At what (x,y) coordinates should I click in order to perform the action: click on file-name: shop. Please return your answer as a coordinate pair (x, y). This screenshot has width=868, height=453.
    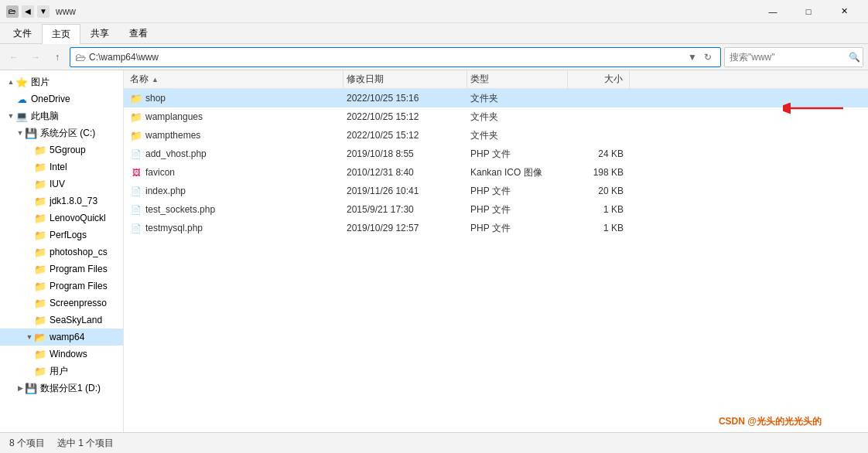
    Looking at the image, I should click on (155, 98).